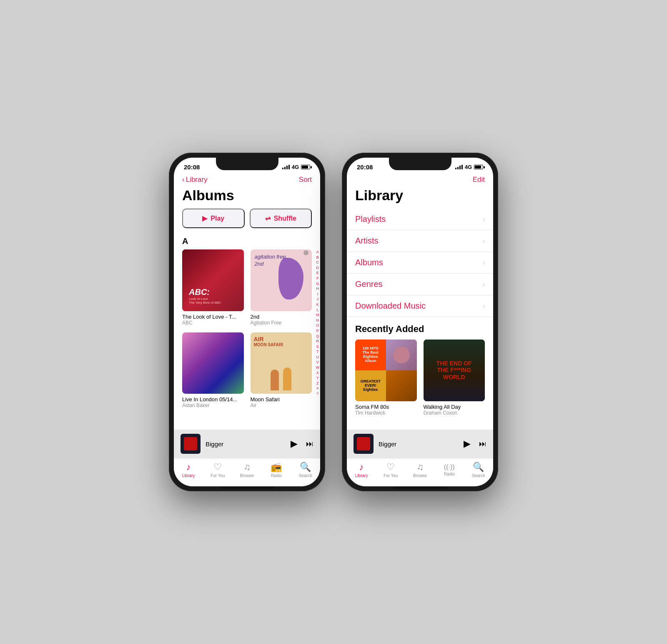 This screenshot has height=644, width=667. Describe the element at coordinates (276, 470) in the screenshot. I see `tab-radio-1: 📻 Radio` at that location.